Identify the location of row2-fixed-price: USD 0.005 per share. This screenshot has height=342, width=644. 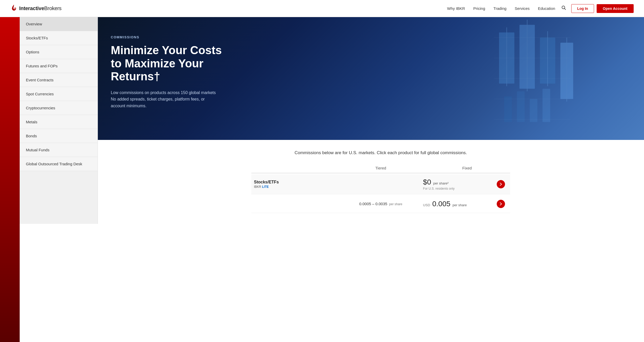
(445, 204).